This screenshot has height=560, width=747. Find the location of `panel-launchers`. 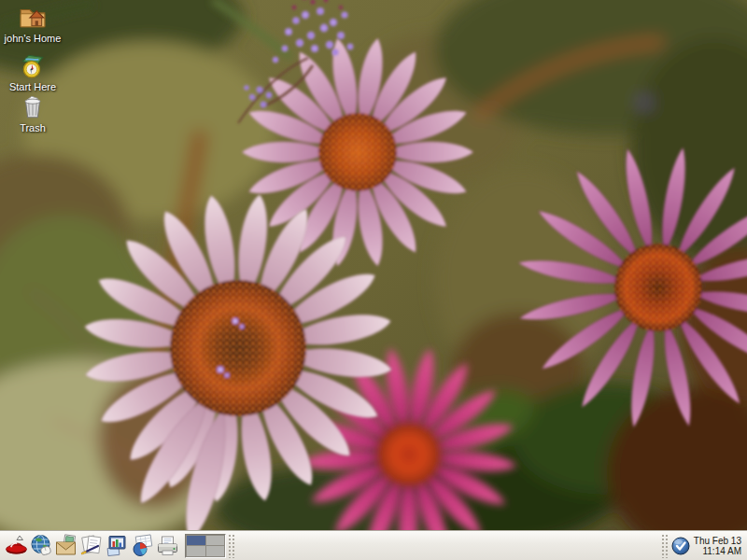

panel-launchers is located at coordinates (90, 546).